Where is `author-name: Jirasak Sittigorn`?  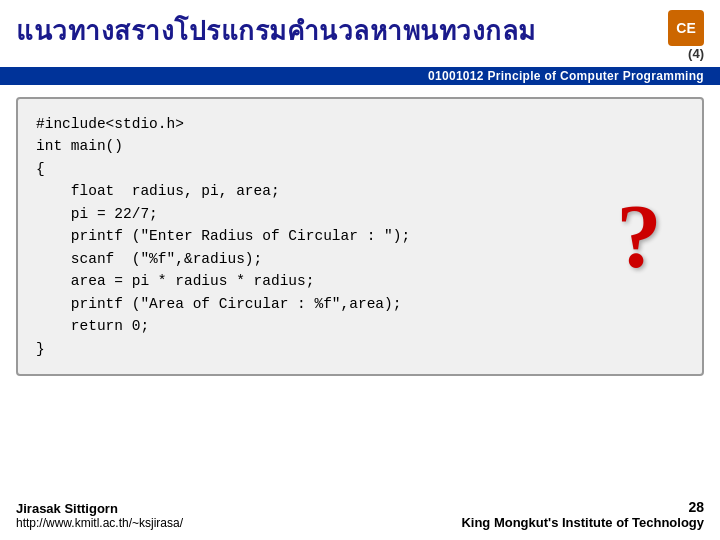
author-name: Jirasak Sittigorn is located at coordinates (100, 508).